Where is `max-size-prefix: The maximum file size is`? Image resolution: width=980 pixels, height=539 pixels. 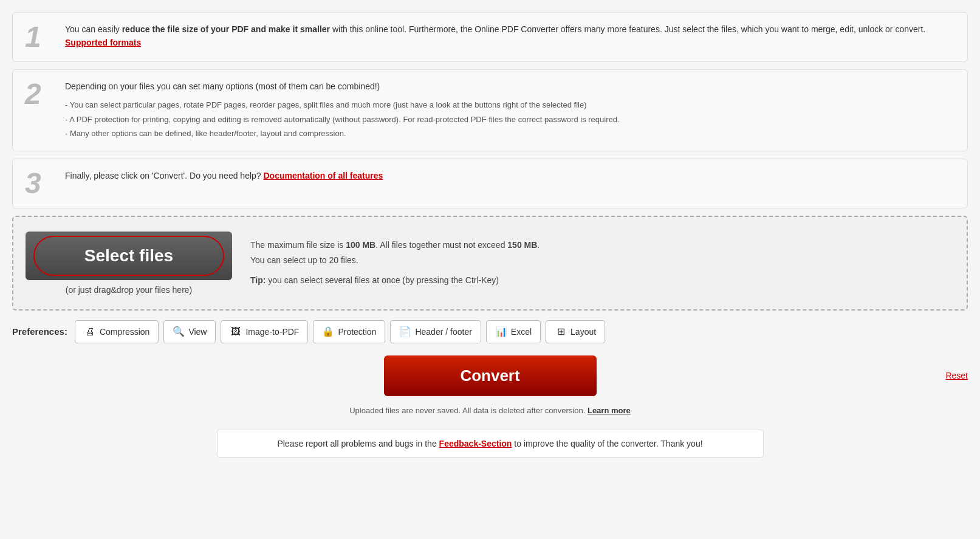 max-size-prefix: The maximum file size is is located at coordinates (298, 245).